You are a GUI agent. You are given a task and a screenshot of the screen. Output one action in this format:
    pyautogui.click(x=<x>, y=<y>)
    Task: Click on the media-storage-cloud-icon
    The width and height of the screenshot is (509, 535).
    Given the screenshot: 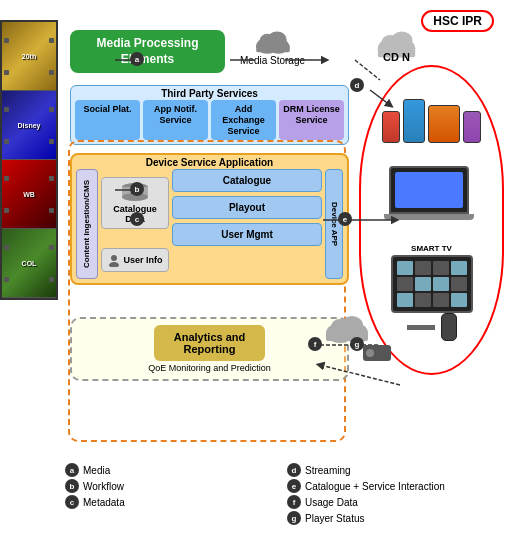 What is the action you would take?
    pyautogui.click(x=273, y=41)
    